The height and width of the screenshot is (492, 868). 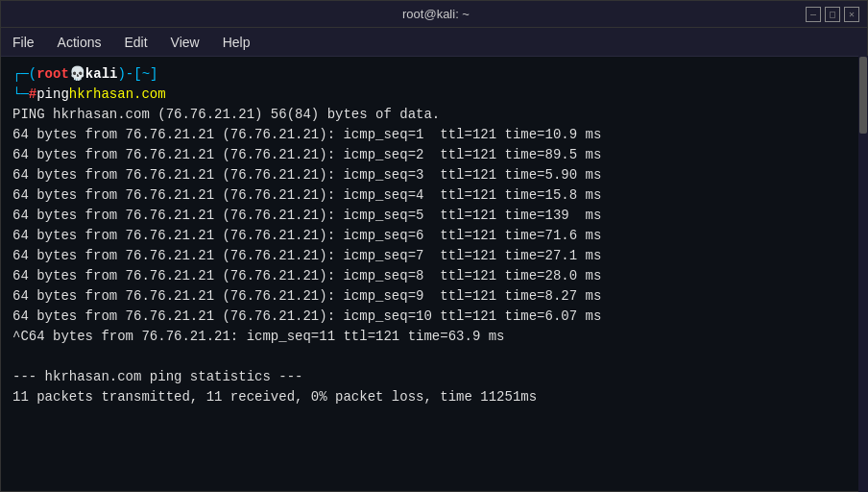 What do you see at coordinates (434, 115) in the screenshot?
I see `output-ping-header: PING hkrhasan.com (76.76.21.21) 56(84) b…` at bounding box center [434, 115].